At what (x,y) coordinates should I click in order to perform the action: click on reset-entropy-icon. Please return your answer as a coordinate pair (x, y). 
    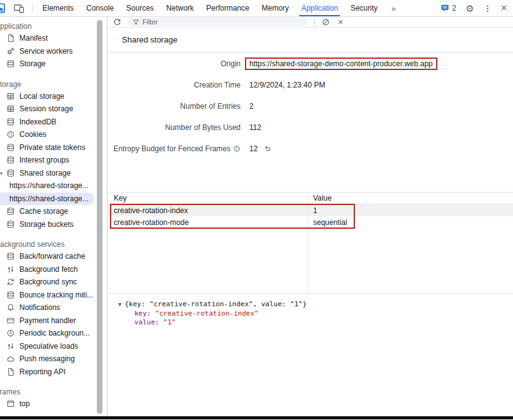
    Looking at the image, I should click on (267, 149).